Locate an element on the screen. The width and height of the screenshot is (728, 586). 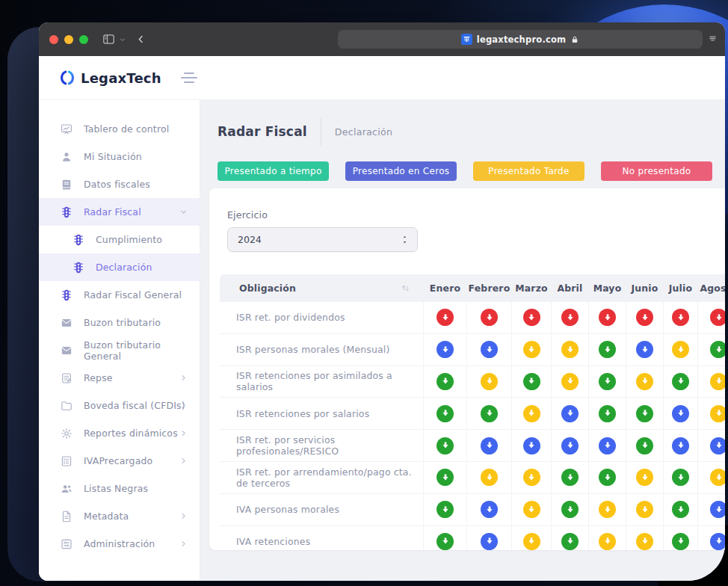
back-button-icon is located at coordinates (141, 39).